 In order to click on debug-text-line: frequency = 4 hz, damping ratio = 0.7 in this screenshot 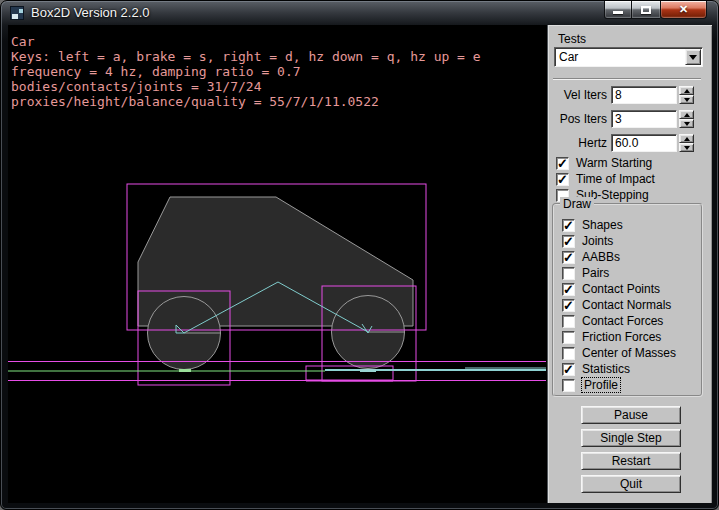, I will do `click(246, 72)`.